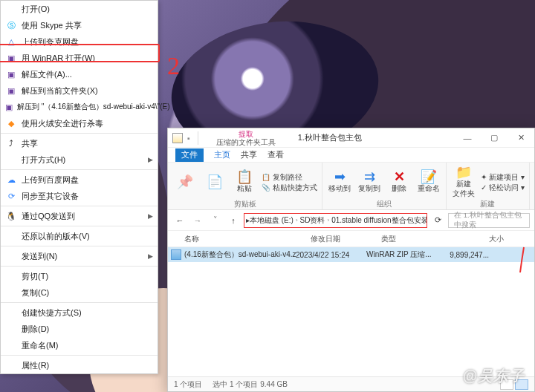 The width and height of the screenshot is (535, 392). I want to click on menu-file: 文件, so click(189, 155).